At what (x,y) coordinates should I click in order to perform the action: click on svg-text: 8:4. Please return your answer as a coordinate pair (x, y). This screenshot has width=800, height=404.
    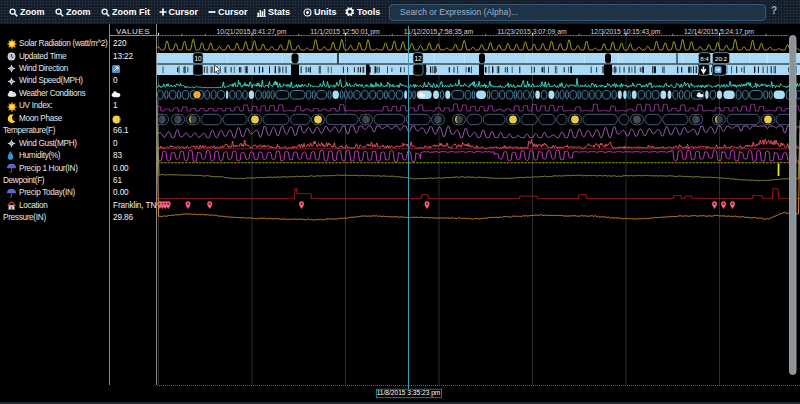
    Looking at the image, I should click on (704, 58).